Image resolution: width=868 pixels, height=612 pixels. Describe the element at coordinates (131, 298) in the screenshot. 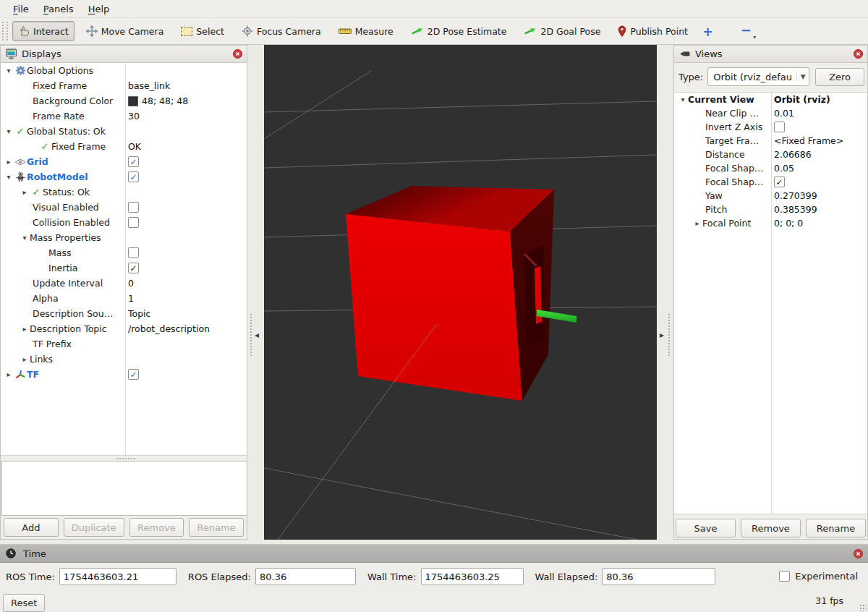

I see `property-value: 1` at that location.